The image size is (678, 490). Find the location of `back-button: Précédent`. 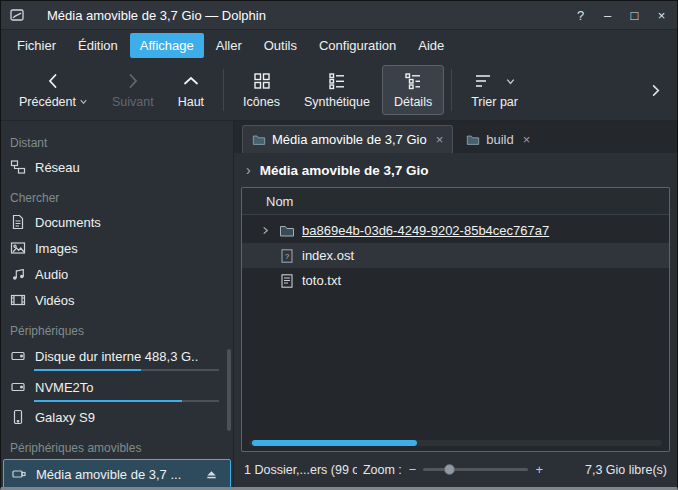

back-button: Précédent is located at coordinates (54, 90).